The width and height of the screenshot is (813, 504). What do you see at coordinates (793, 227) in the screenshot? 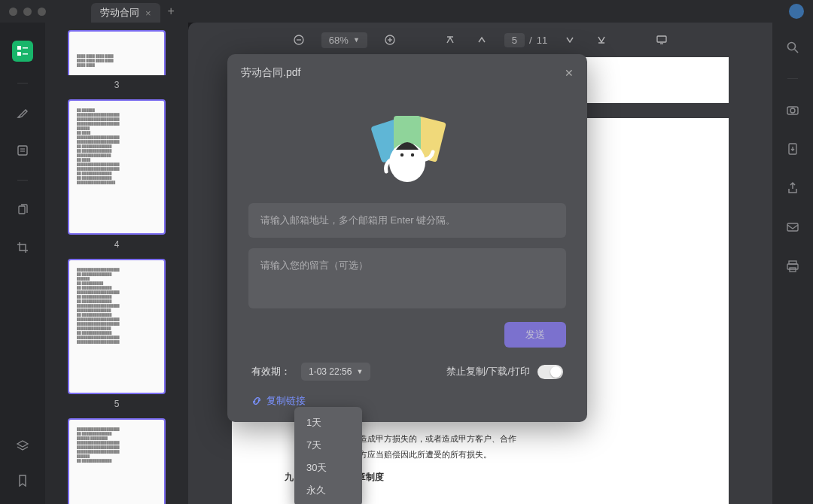
I see `mail-icon` at bounding box center [793, 227].